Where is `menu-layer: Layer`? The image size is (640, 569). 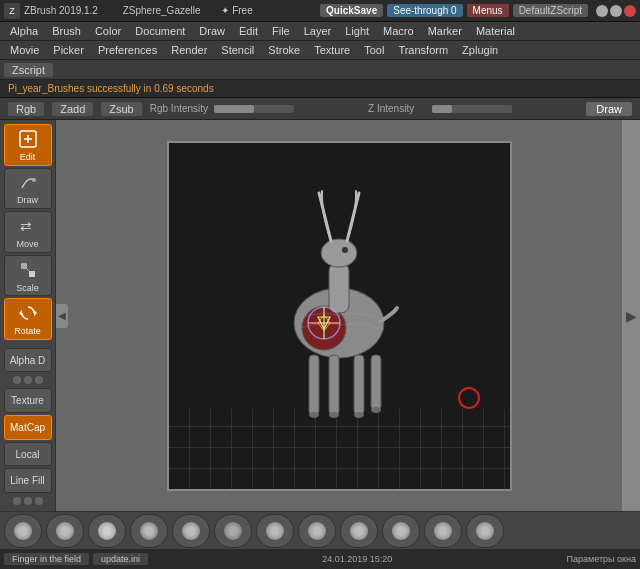 menu-layer: Layer is located at coordinates (318, 31).